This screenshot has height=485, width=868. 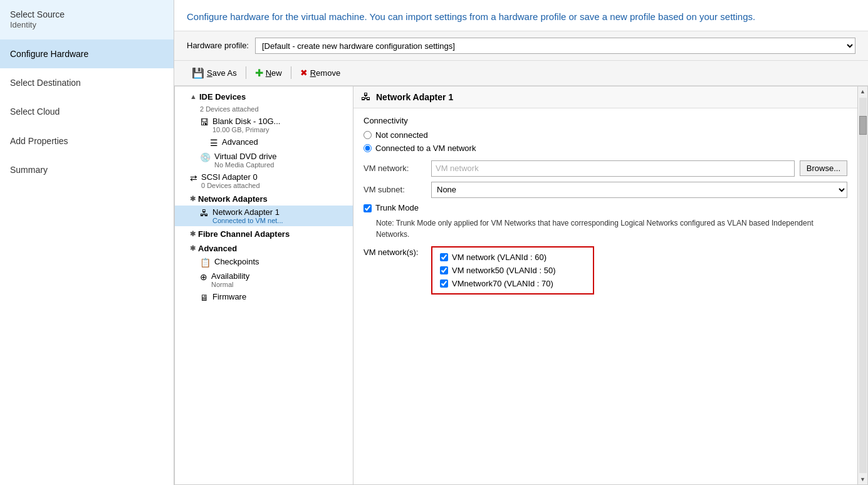 I want to click on collapse-icon-advanced: ✱, so click(x=193, y=248).